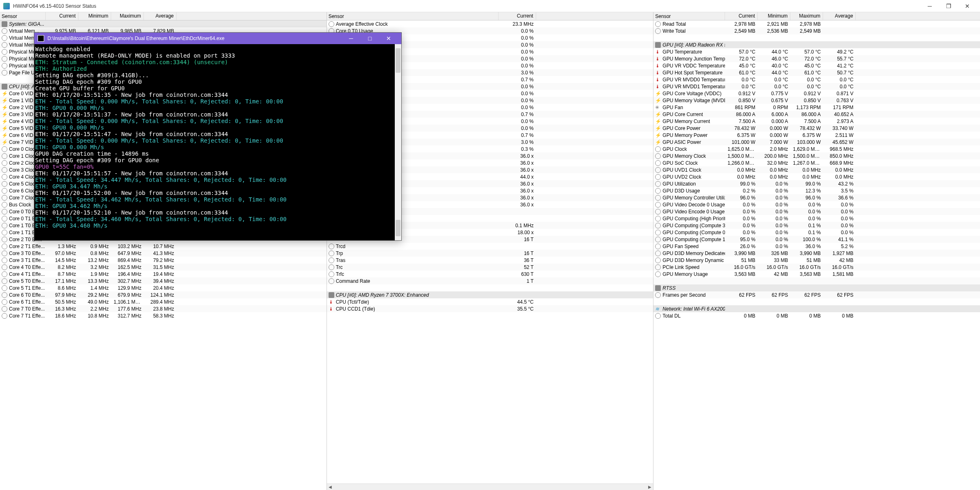  Describe the element at coordinates (817, 177) in the screenshot. I see `sensor-row: GPU UVD2 Clock0.0 MHz0.0 MHz0.0 MHz0.0 M…` at that location.